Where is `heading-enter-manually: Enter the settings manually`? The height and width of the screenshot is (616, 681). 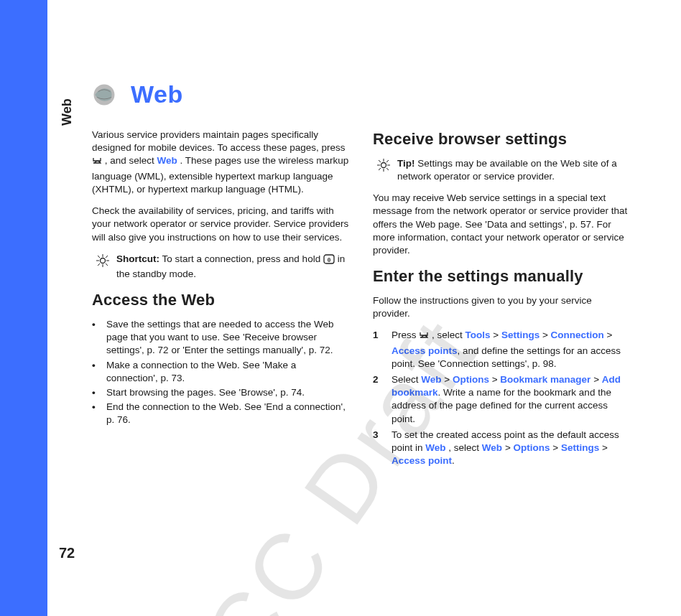
heading-enter-manually: Enter the settings manually is located at coordinates (501, 276).